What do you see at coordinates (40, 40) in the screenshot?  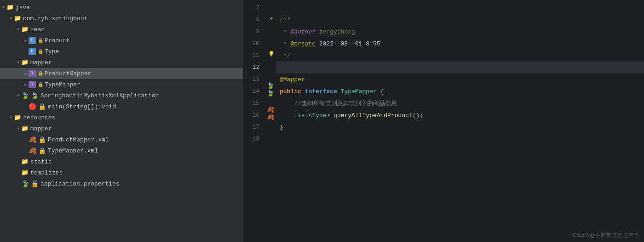 I see `access-icon-product: 🔒` at bounding box center [40, 40].